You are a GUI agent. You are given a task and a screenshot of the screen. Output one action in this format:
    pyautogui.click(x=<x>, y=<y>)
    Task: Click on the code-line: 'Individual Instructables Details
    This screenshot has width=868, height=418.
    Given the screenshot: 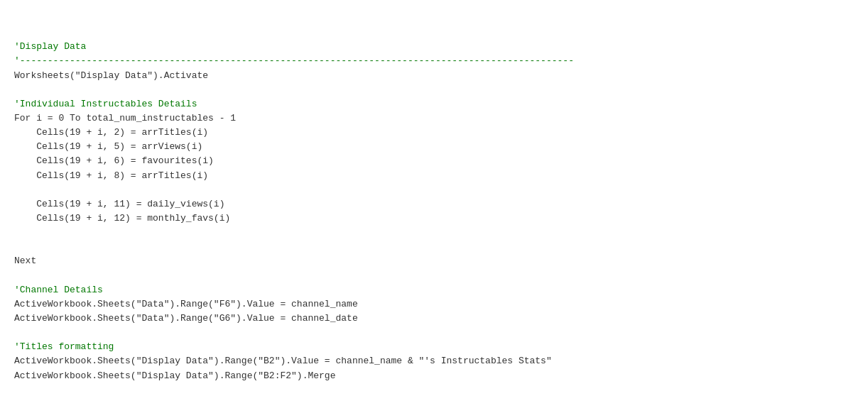 What is the action you would take?
    pyautogui.click(x=434, y=104)
    